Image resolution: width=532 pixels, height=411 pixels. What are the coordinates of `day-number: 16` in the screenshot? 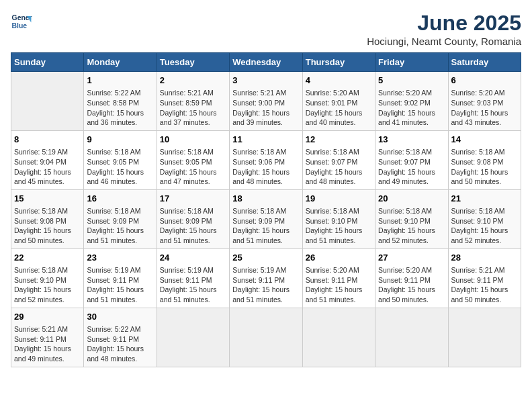 It's located at (120, 199).